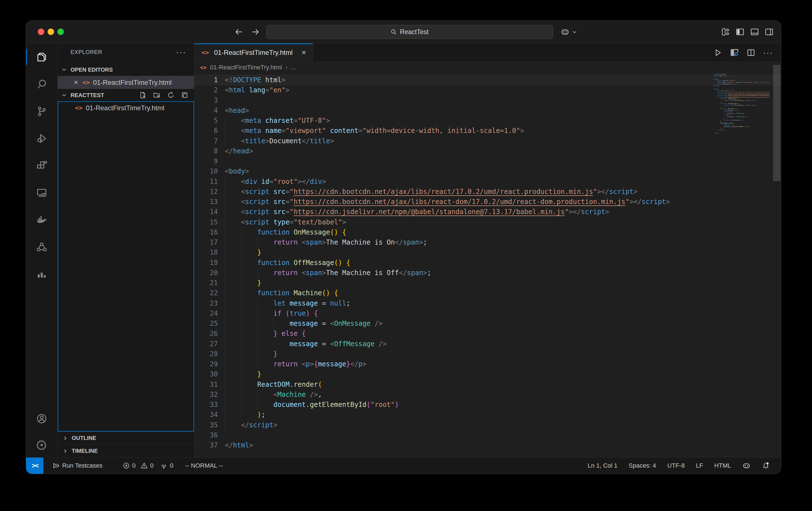 The image size is (812, 511). Describe the element at coordinates (409, 32) in the screenshot. I see `command-center-search: ReactTest` at that location.